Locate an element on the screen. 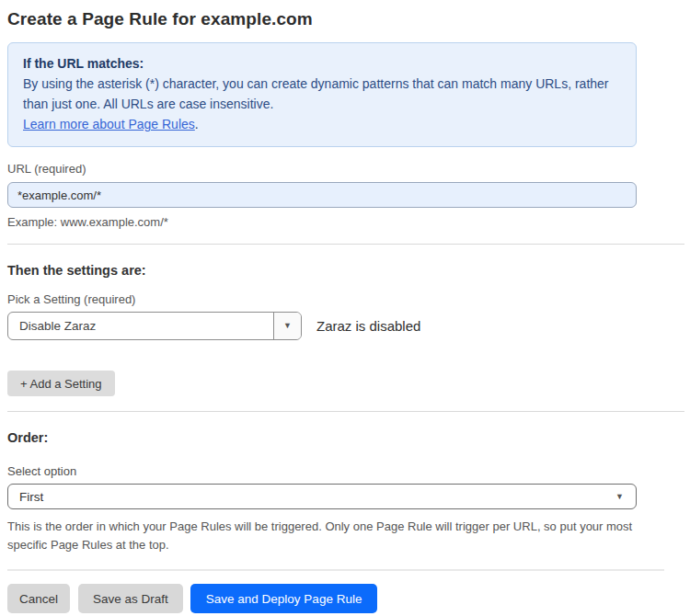  callout-heading: If the URL matches: is located at coordinates (322, 63).